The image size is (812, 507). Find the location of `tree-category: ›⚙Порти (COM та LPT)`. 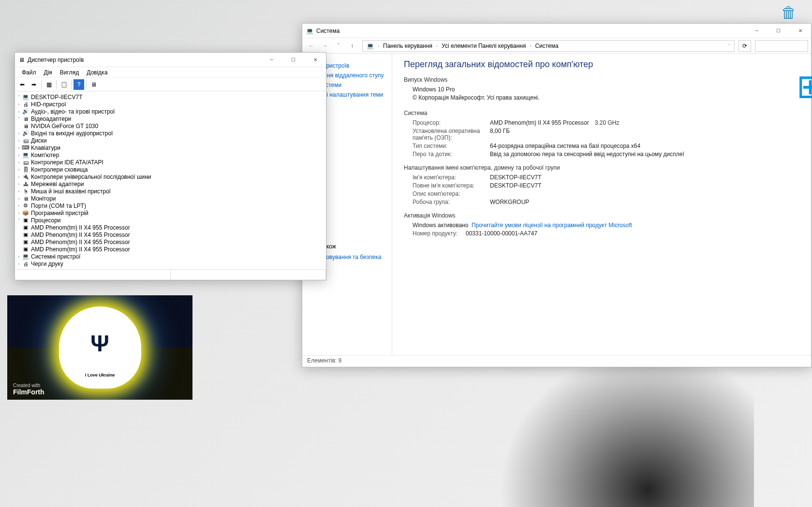

tree-category: ›⚙Порти (COM та LPT) is located at coordinates (170, 206).